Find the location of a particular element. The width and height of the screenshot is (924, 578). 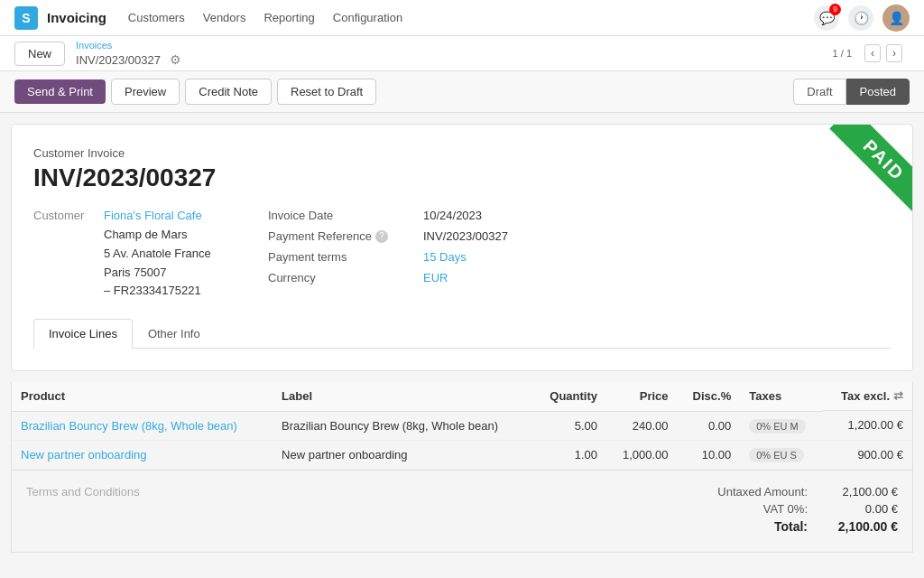

prev-arrow: ‹ is located at coordinates (873, 53).